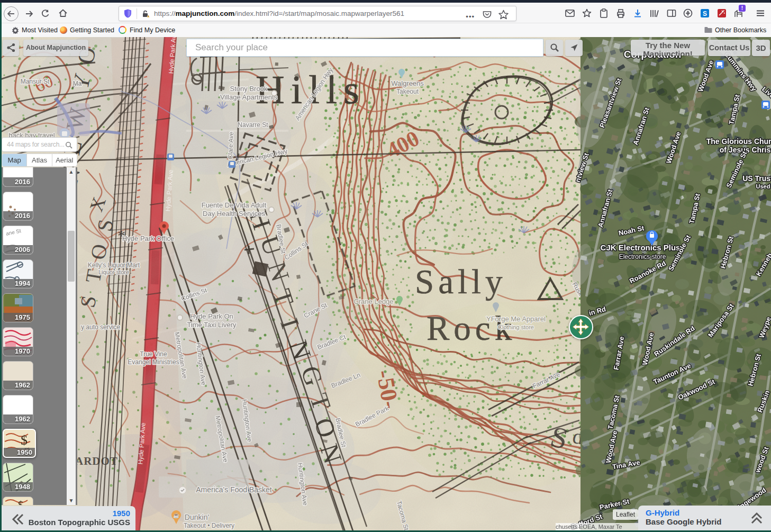  I want to click on svg-text: The Glorious Churc, so click(739, 141).